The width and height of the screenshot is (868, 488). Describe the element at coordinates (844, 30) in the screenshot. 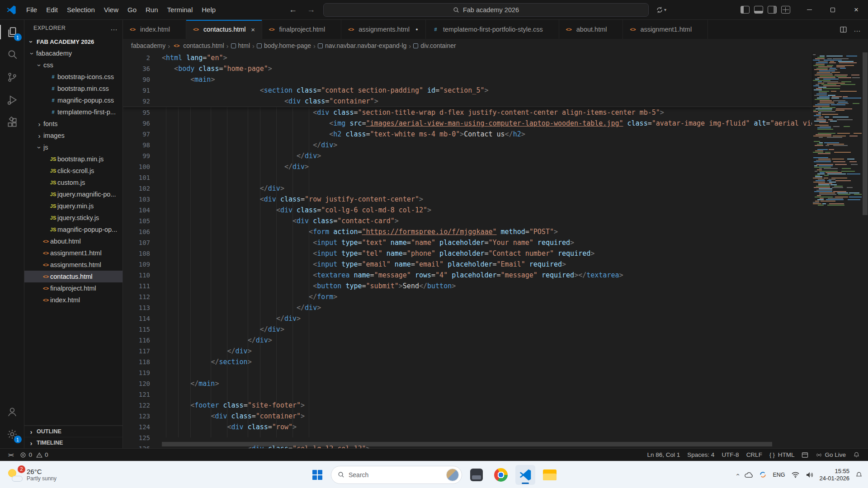

I see `split-editor-icon` at that location.